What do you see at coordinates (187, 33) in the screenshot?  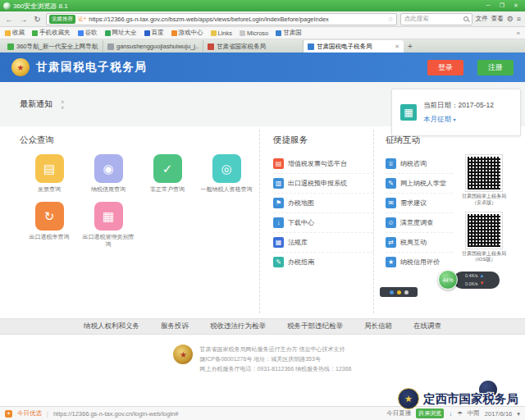 I see `bookmark-item: 游戏中心` at bounding box center [187, 33].